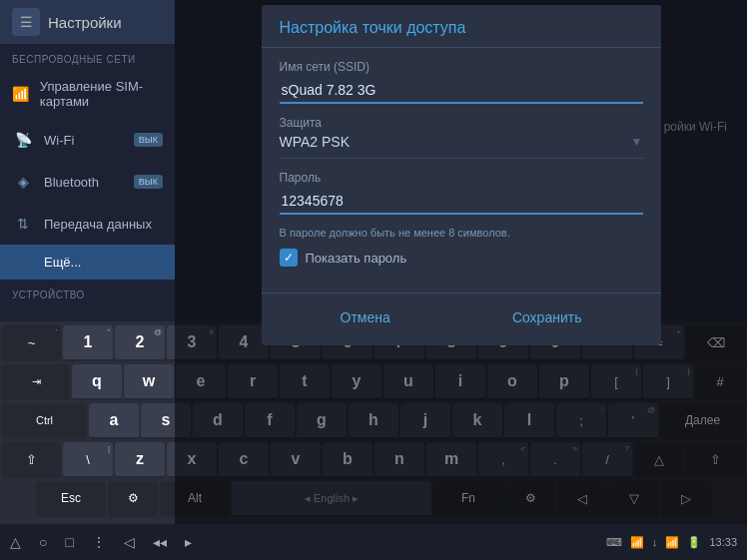  I want to click on nav-keyboard-back-icon: ◁, so click(130, 542).